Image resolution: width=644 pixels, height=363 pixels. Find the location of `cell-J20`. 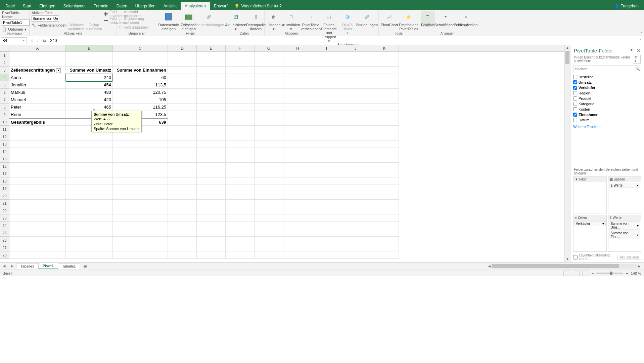

cell-J20 is located at coordinates (356, 196).